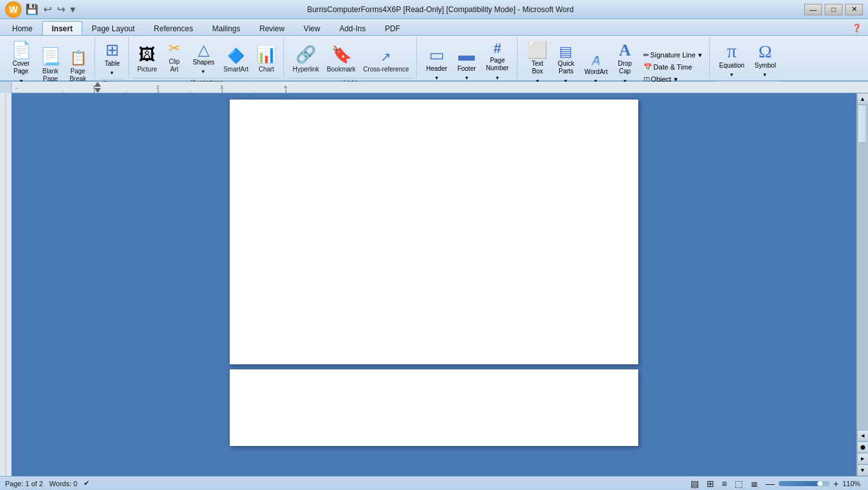 This screenshot has width=868, height=490. I want to click on symbol-button: Ω Symbol ▾, so click(765, 59).